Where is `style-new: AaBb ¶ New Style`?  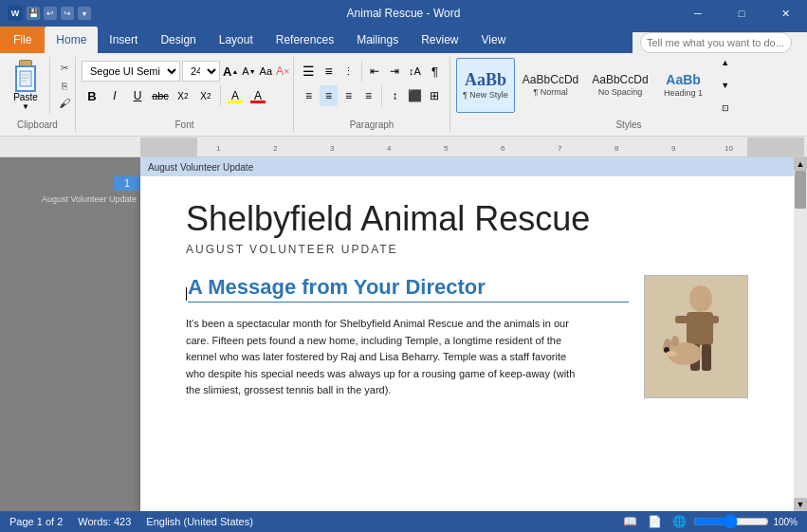
style-new: AaBb ¶ New Style is located at coordinates (486, 85).